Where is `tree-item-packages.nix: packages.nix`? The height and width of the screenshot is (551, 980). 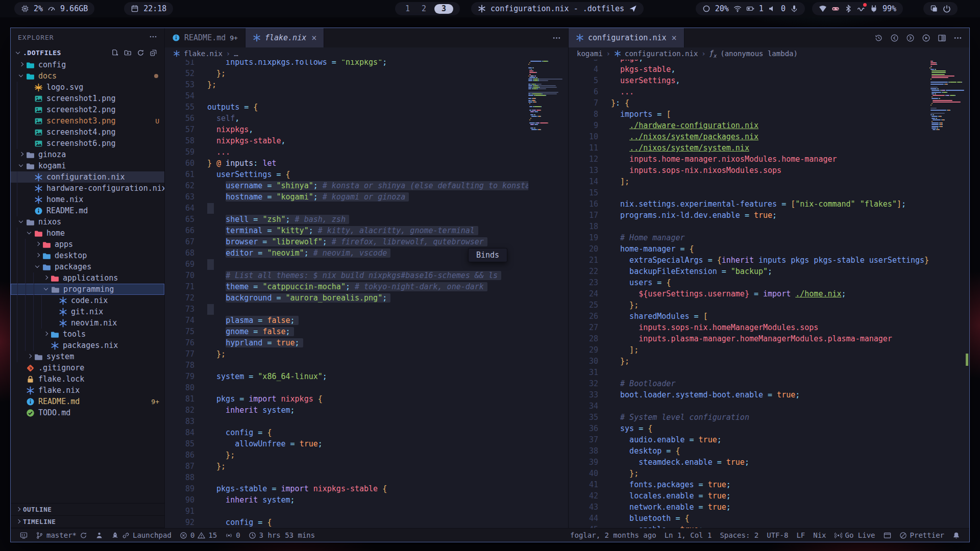 tree-item-packages.nix: packages.nix is located at coordinates (88, 345).